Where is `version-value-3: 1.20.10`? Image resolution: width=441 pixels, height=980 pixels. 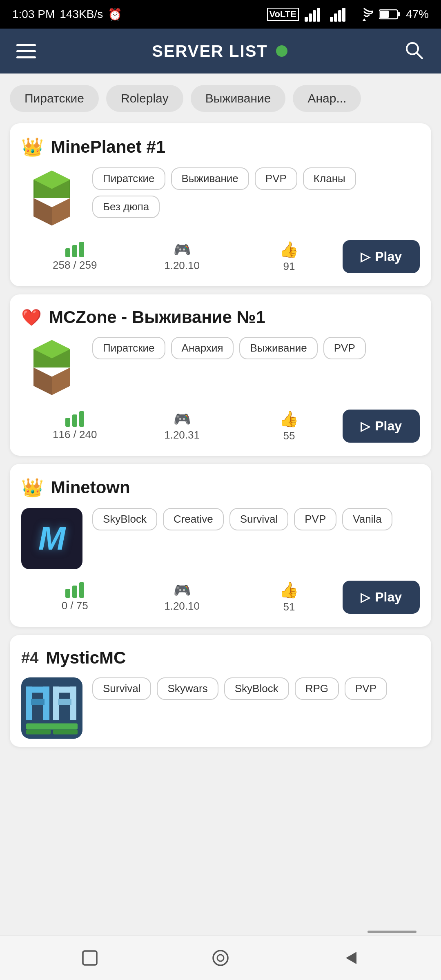 version-value-3: 1.20.10 is located at coordinates (182, 606).